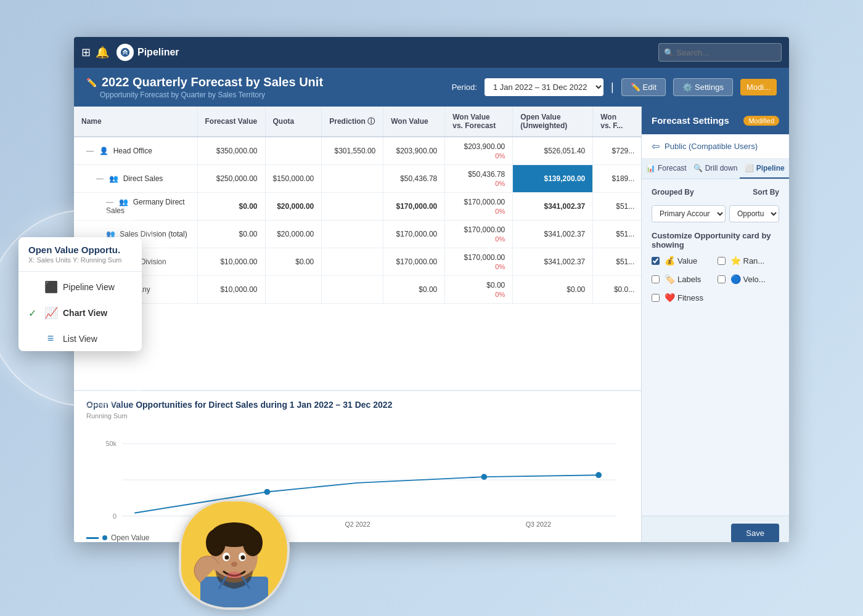  I want to click on cell-won-f: $729..., so click(617, 151).